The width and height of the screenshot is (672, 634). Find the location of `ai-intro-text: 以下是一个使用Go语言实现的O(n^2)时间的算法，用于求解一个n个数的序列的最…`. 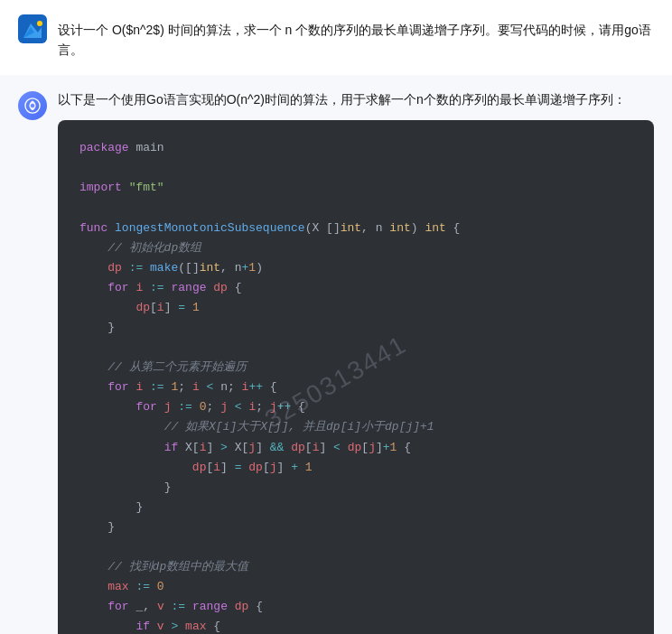

ai-intro-text: 以下是一个使用Go语言实现的O(n^2)时间的算法，用于求解一个n个数的序列的最… is located at coordinates (356, 99).